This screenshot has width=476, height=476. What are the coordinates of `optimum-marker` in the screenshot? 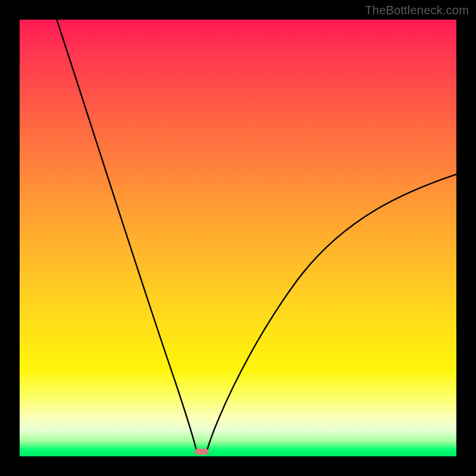 It's located at (202, 452).